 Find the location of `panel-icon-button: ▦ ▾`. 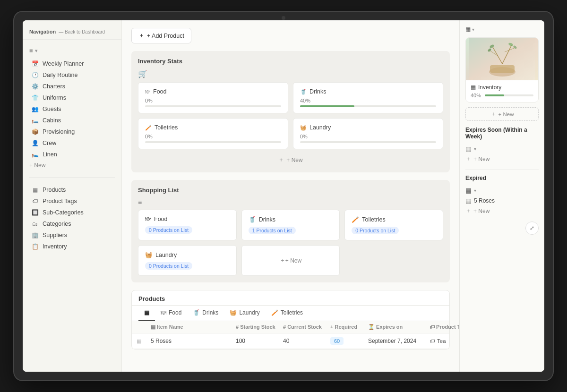

panel-icon-button: ▦ ▾ is located at coordinates (470, 29).